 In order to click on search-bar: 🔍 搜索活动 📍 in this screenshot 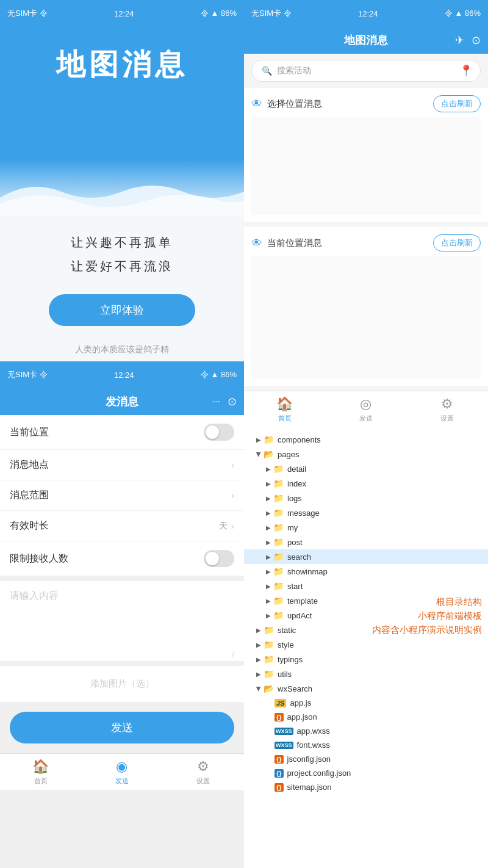, I will do `click(366, 71)`.